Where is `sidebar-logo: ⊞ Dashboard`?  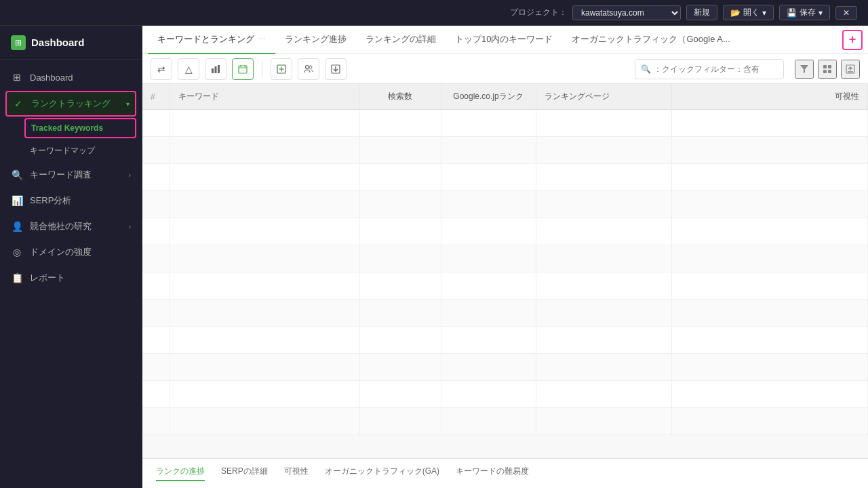
sidebar-logo: ⊞ Dashboard is located at coordinates (71, 43).